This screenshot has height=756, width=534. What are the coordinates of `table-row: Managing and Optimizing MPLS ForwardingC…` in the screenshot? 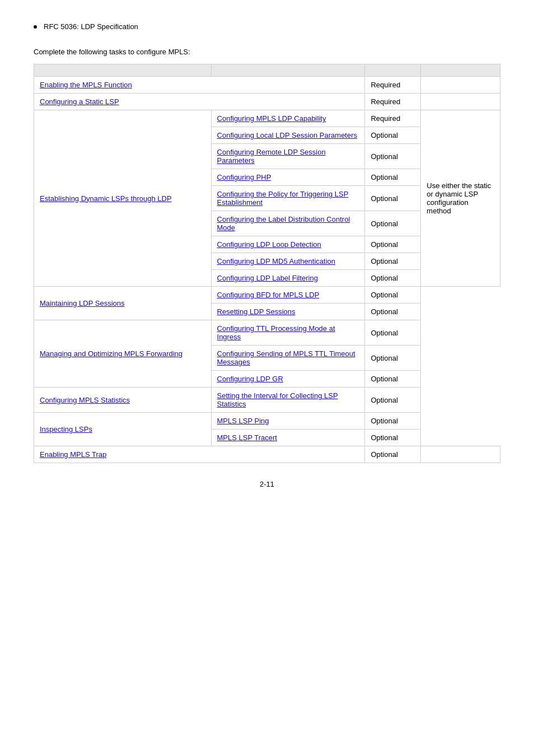 It's located at (268, 333).